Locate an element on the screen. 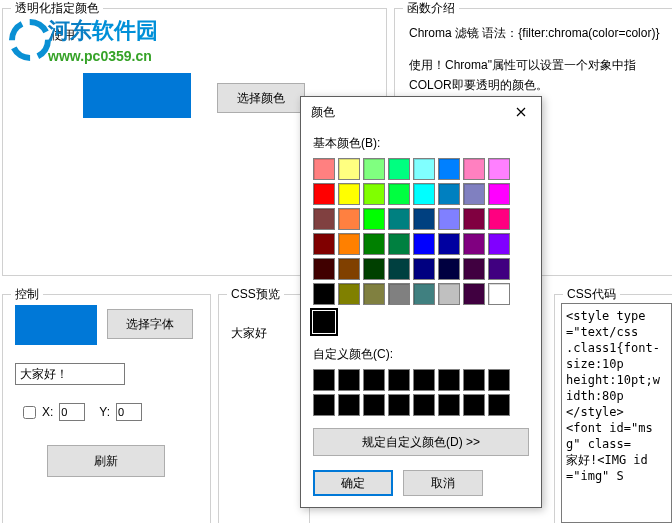  intro-line-2: 使用！Chroma"属性可以设置一个对象中指 COLOR即要透明的颜色。 is located at coordinates (534, 75).